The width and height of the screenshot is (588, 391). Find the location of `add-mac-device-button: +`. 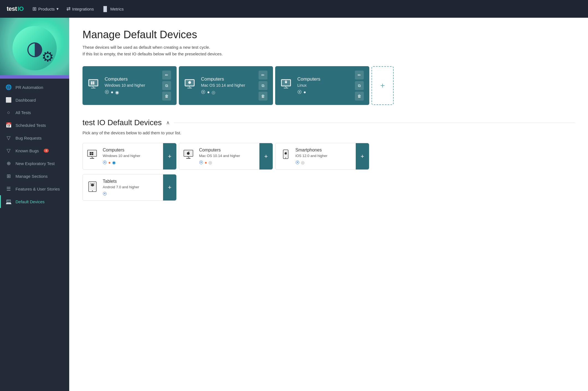

add-mac-device-button: + is located at coordinates (266, 156).